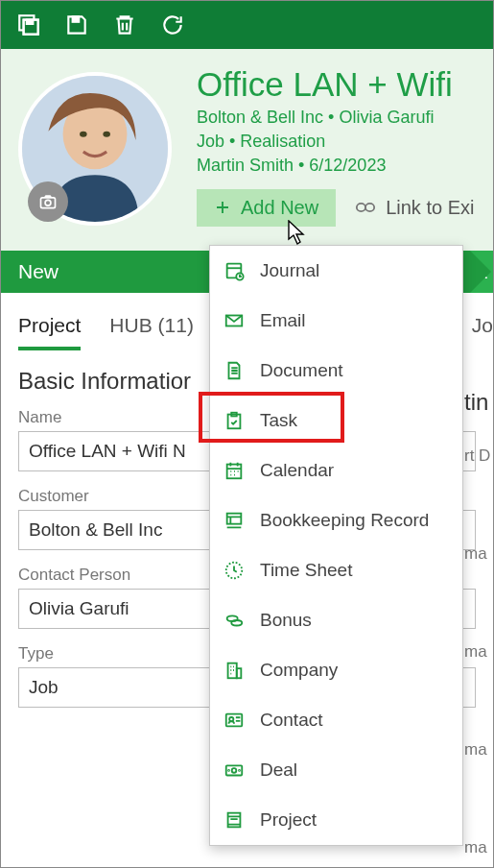 This screenshot has height=868, width=494. I want to click on bonus-icon, so click(234, 620).